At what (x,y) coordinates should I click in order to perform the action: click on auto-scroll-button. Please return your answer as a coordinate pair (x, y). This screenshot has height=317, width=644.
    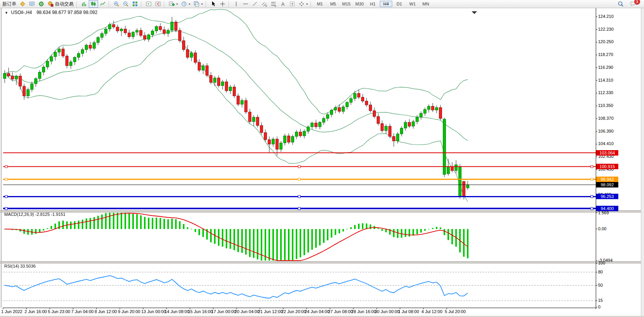
    Looking at the image, I should click on (149, 4).